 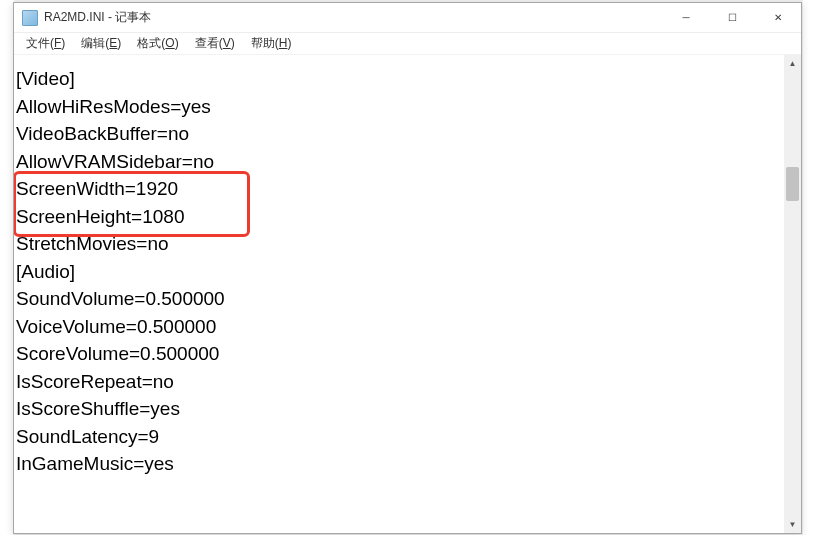 What do you see at coordinates (399, 244) in the screenshot?
I see `text-line: StretchMovies=no` at bounding box center [399, 244].